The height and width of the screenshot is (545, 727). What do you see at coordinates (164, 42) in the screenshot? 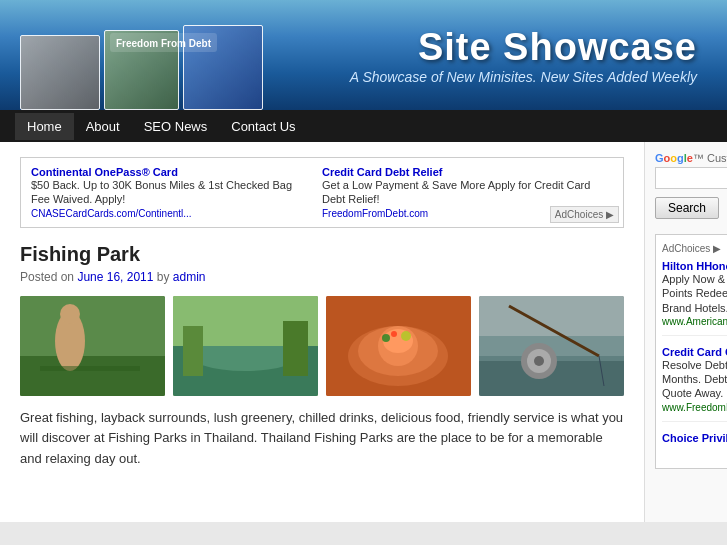
I see `header-logo-text: Freedom From Debt` at bounding box center [164, 42].